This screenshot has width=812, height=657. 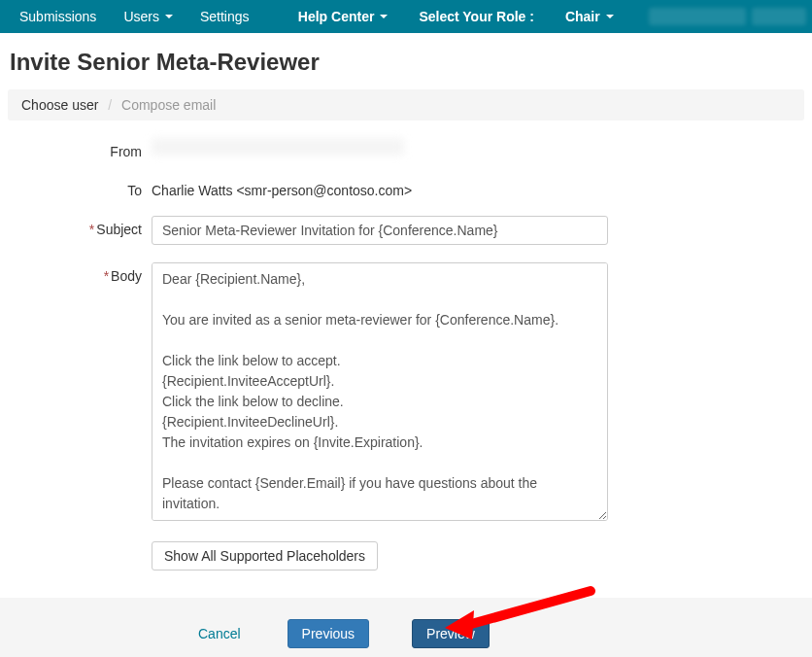 I want to click on subject-label: *Subject, so click(x=76, y=226).